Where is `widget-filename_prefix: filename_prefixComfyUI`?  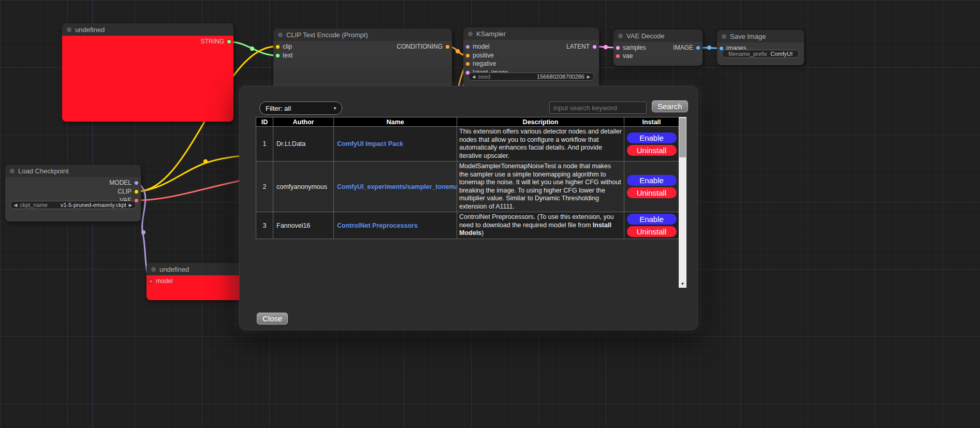 widget-filename_prefix: filename_prefixComfyUI is located at coordinates (760, 54).